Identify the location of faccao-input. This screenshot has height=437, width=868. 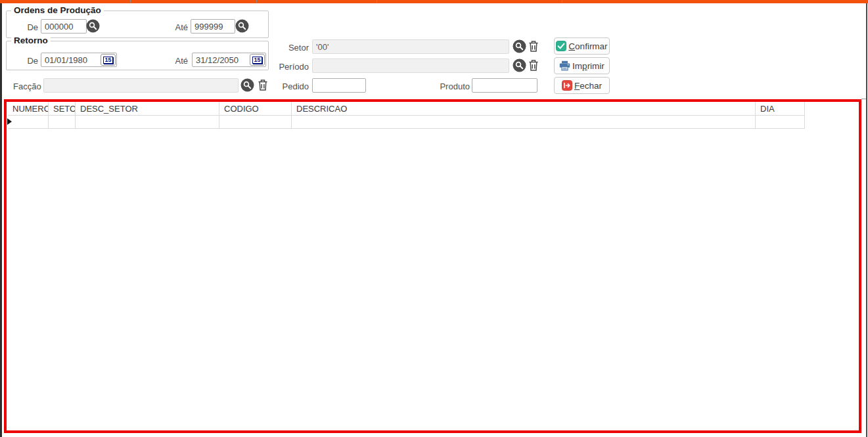
(141, 85).